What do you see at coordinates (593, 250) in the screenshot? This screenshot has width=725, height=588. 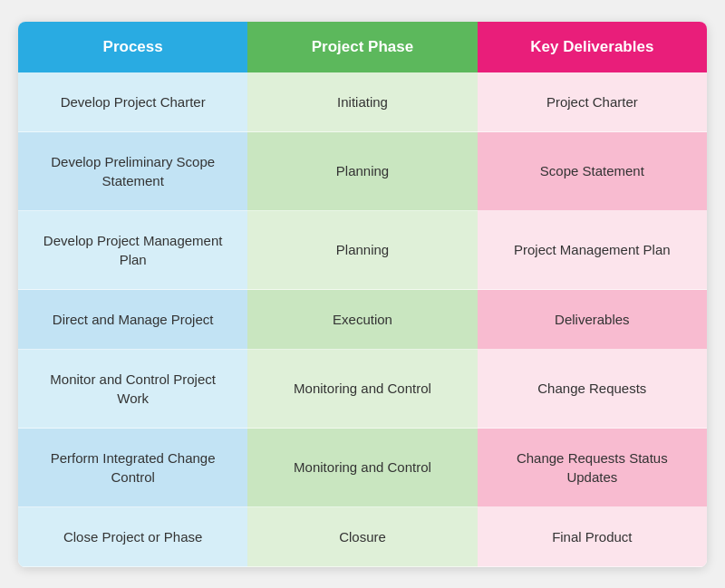 I see `table-row: Project Management Plan` at bounding box center [593, 250].